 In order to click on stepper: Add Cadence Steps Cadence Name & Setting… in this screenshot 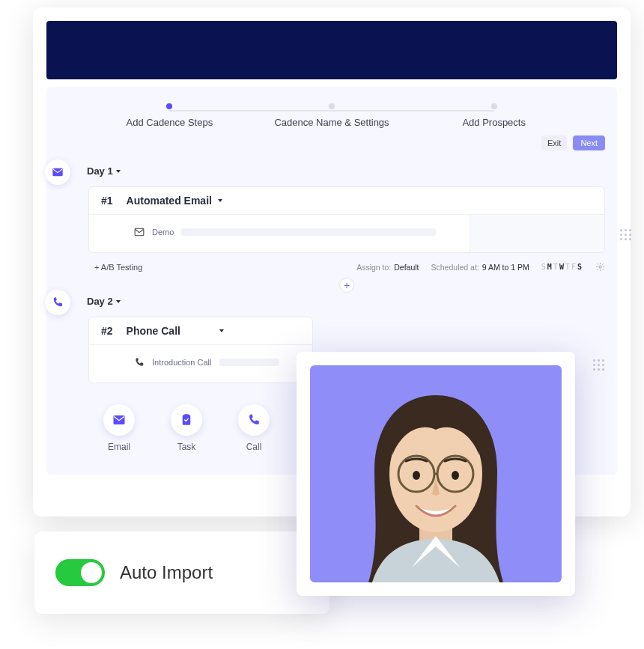, I will do `click(332, 114)`.